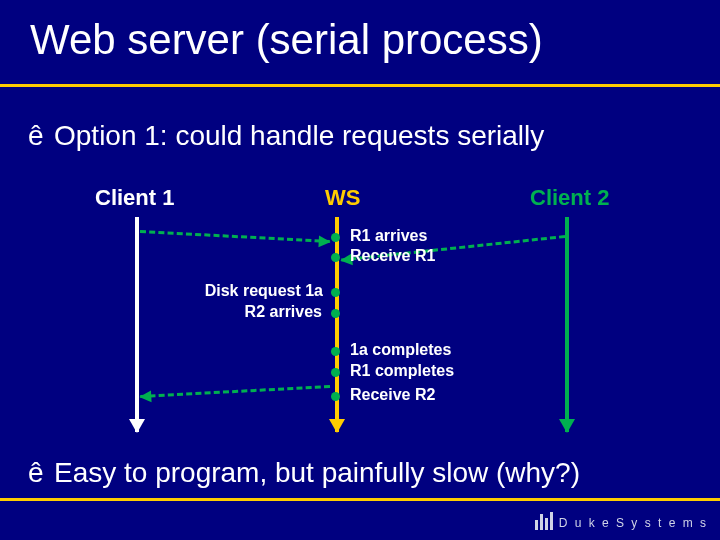 This screenshot has width=720, height=540. I want to click on dot-receive-r1, so click(336, 258).